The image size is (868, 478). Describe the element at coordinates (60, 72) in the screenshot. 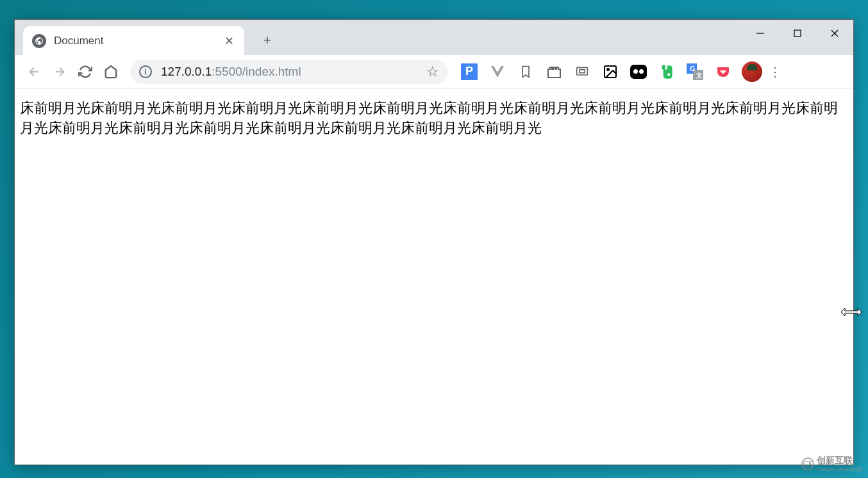

I see `forward-button` at that location.